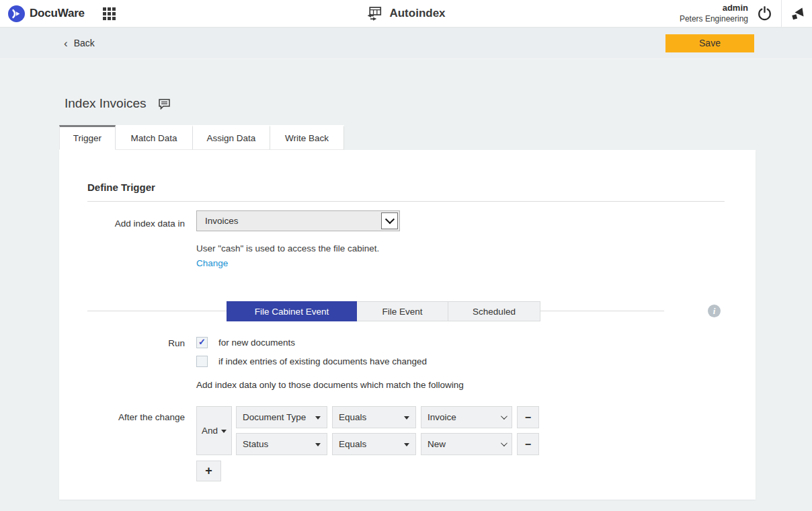  I want to click on header-divider, so click(781, 13).